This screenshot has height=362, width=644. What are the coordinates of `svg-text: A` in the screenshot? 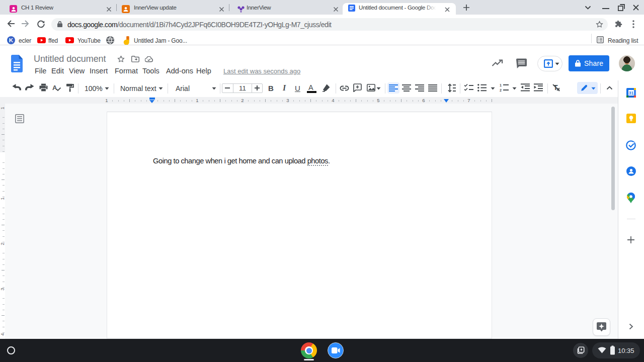 It's located at (55, 87).